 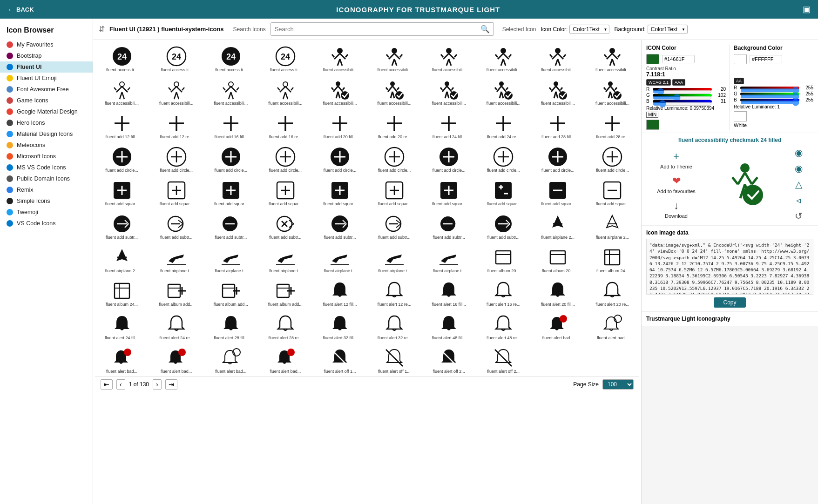 I want to click on icon-cell-97: fluent alert off 2..., so click(x=504, y=360).